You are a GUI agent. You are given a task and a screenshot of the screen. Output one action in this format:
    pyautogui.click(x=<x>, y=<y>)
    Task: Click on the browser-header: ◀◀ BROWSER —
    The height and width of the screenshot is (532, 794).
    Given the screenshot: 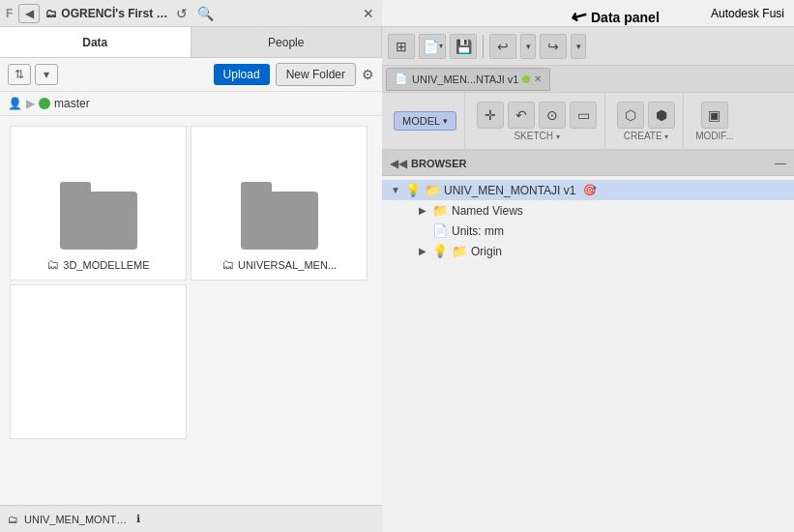 What is the action you would take?
    pyautogui.click(x=588, y=163)
    